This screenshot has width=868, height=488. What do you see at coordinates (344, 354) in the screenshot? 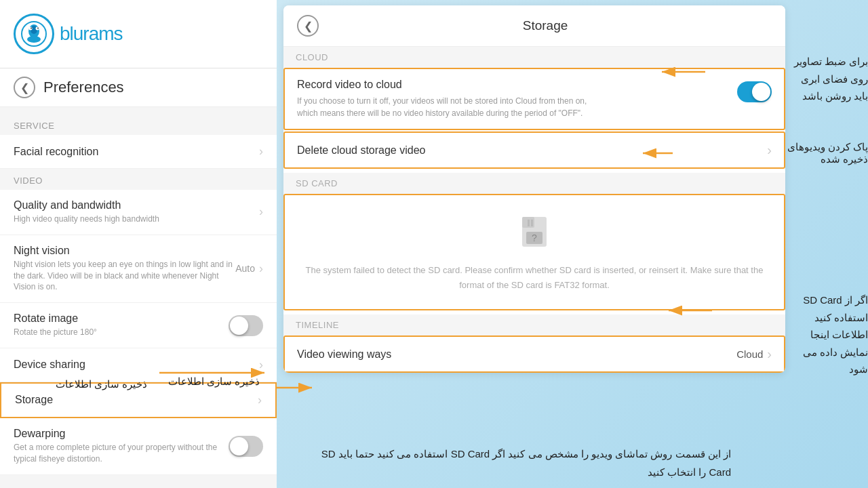
I see `video-viewing-label: Video viewing ways` at bounding box center [344, 354].